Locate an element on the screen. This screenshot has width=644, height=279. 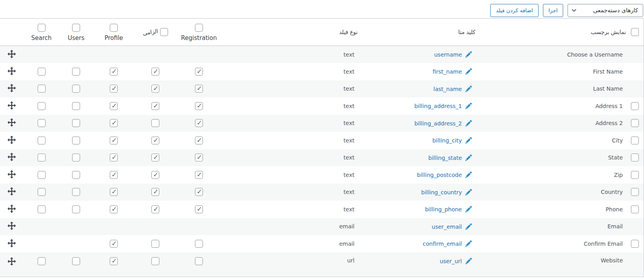
meta-key-link: user_email is located at coordinates (447, 227).